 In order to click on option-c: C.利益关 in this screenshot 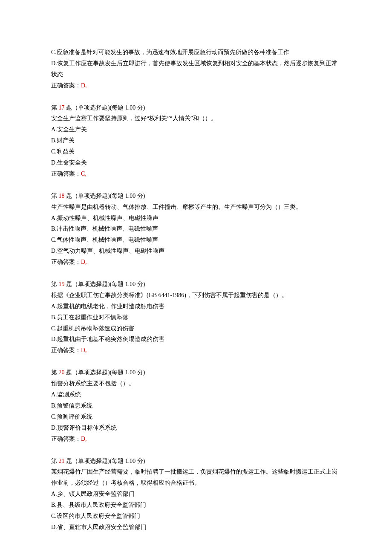, I will do `click(196, 152)`.